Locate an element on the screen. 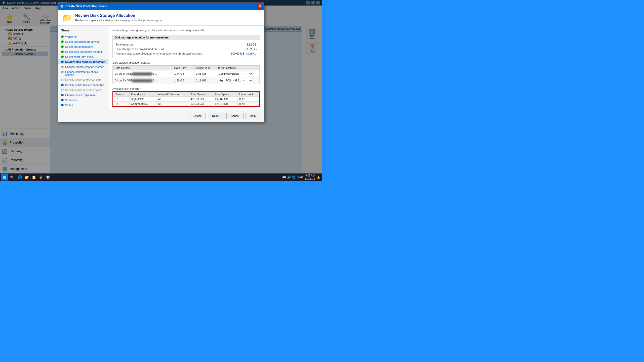  start-button: ⊞ is located at coordinates (5, 177).